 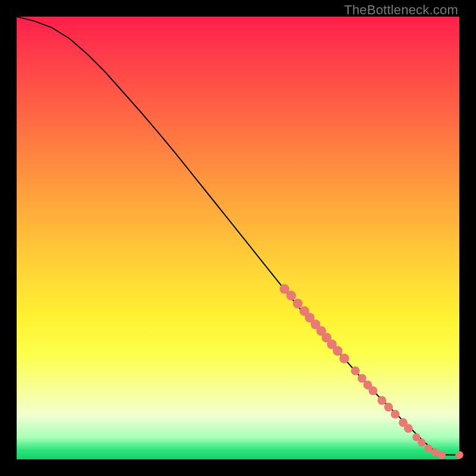 What do you see at coordinates (401, 10) in the screenshot?
I see `attribution-text: TheBottleneck.com` at bounding box center [401, 10].